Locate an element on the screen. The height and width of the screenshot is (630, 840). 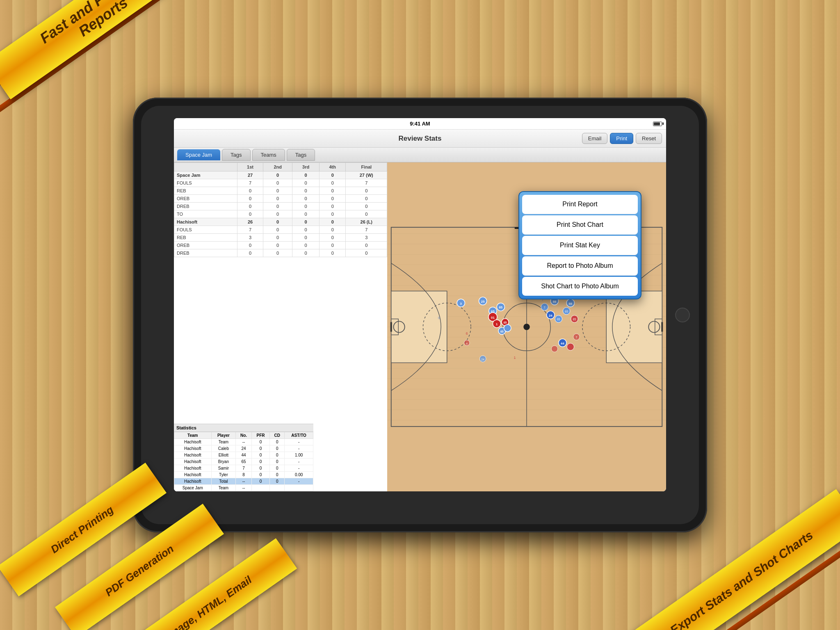
stat-cd is located at coordinates (277, 488).